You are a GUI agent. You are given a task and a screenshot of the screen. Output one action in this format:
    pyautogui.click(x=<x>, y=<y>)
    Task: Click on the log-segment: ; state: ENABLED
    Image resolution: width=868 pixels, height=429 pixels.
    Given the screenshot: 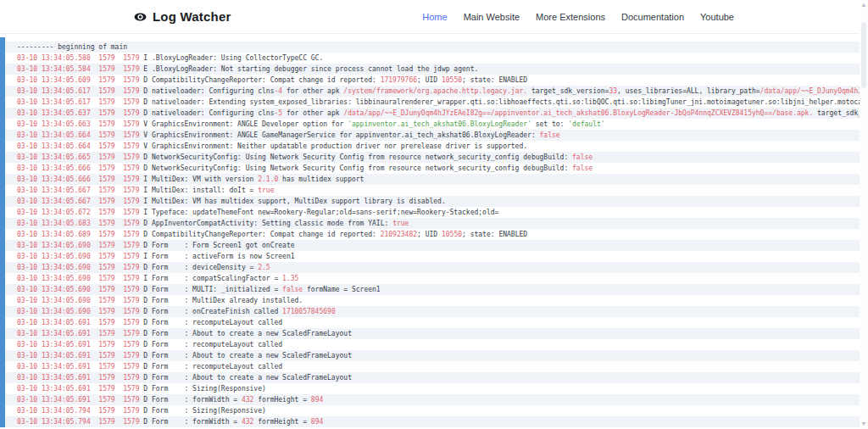 What is the action you would take?
    pyautogui.click(x=495, y=80)
    